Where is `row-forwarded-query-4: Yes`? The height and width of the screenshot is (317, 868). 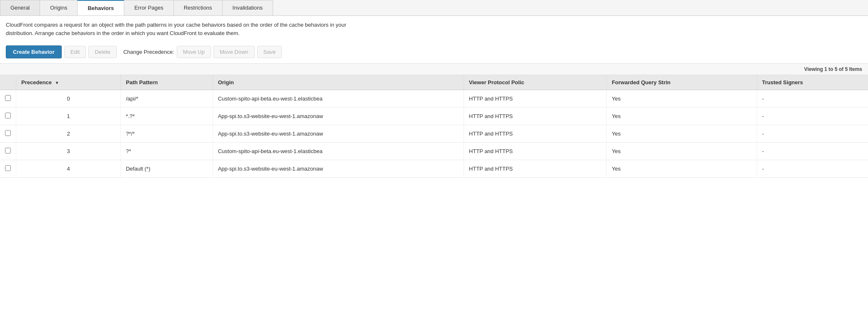 row-forwarded-query-4: Yes is located at coordinates (682, 169).